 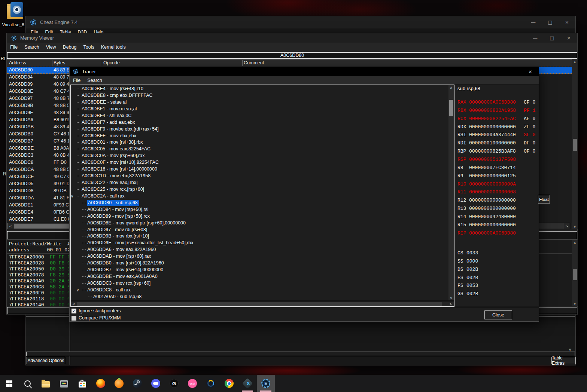 What do you see at coordinates (59, 63) in the screenshot?
I see `column-header-bytes: Bytes` at bounding box center [59, 63].